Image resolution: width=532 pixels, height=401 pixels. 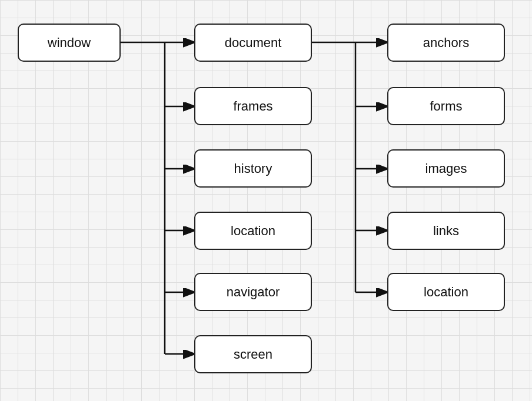 What do you see at coordinates (253, 42) in the screenshot?
I see `node-document: document` at bounding box center [253, 42].